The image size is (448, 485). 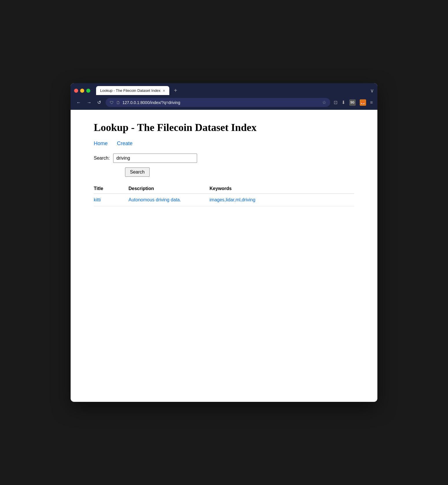 What do you see at coordinates (97, 200) in the screenshot?
I see `title-link: kitti` at bounding box center [97, 200].